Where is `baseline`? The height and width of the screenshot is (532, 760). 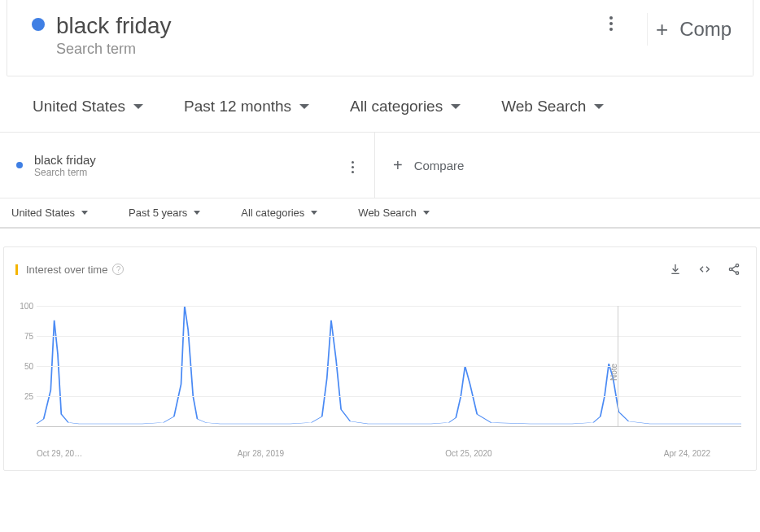
baseline is located at coordinates (389, 426).